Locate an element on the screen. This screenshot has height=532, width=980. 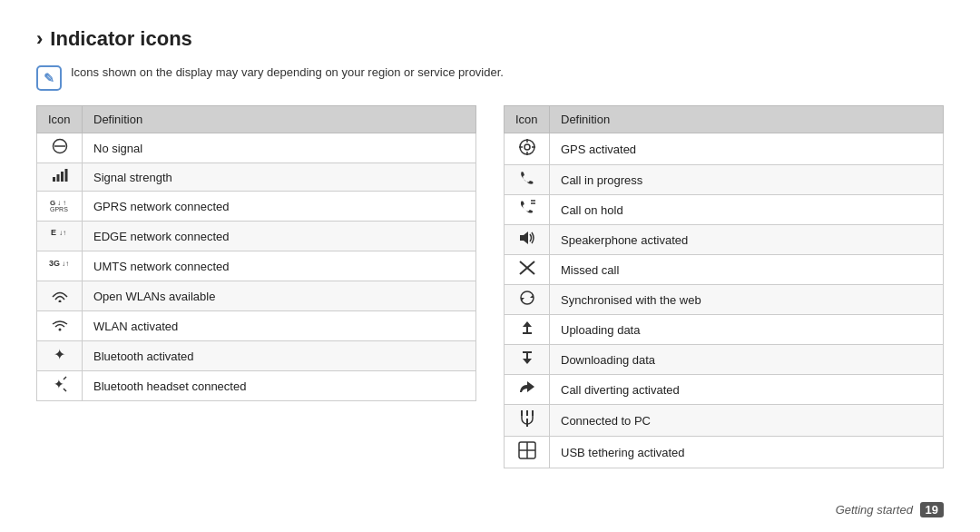
table-row: Call on hold is located at coordinates (724, 211).